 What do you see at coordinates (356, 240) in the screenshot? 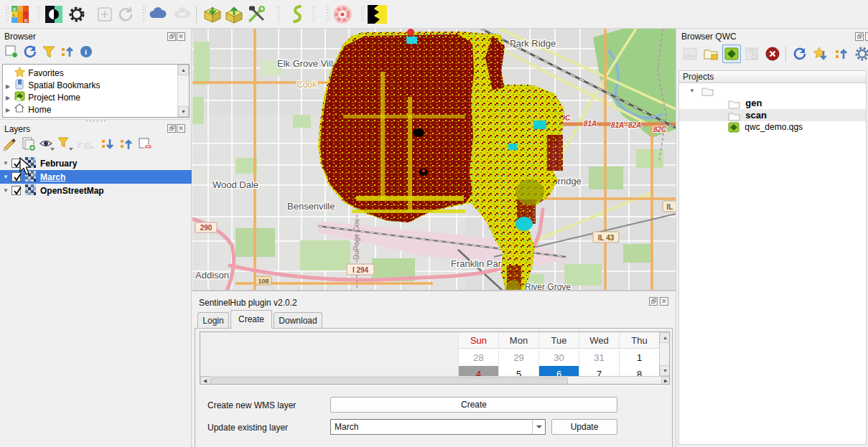
I see `county-line-label: DuPage Cou` at bounding box center [356, 240].